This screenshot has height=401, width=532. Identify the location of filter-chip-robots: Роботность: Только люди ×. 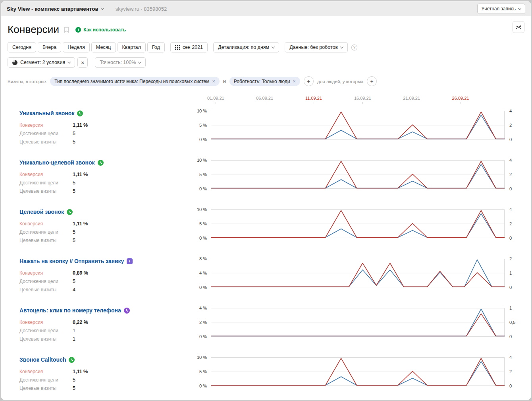
(265, 81).